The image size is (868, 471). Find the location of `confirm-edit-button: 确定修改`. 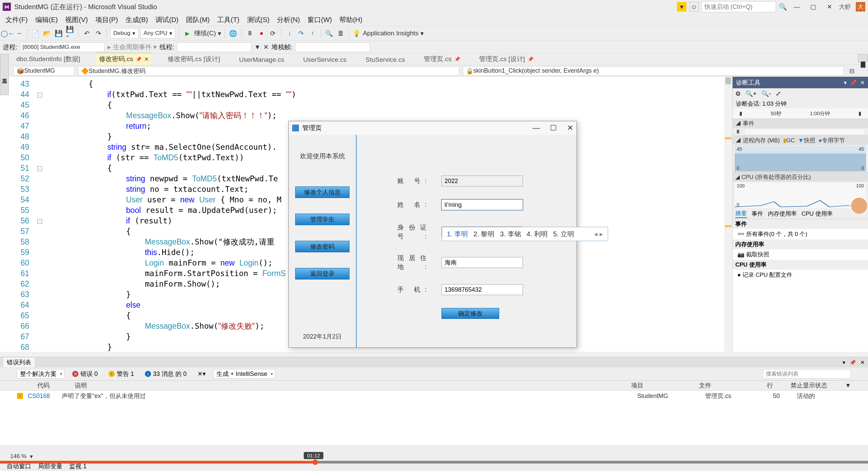

confirm-edit-button: 确定修改 is located at coordinates (470, 313).